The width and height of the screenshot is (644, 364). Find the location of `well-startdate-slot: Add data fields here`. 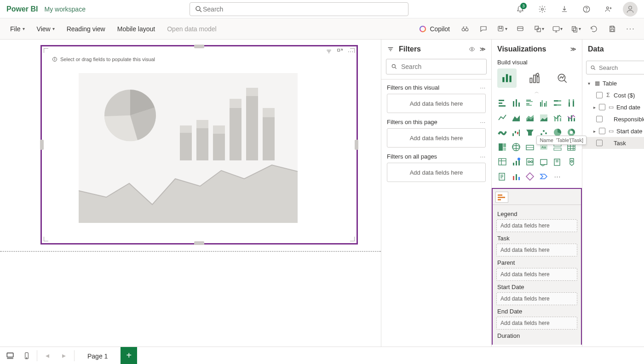

well-startdate-slot: Add data fields here is located at coordinates (537, 299).